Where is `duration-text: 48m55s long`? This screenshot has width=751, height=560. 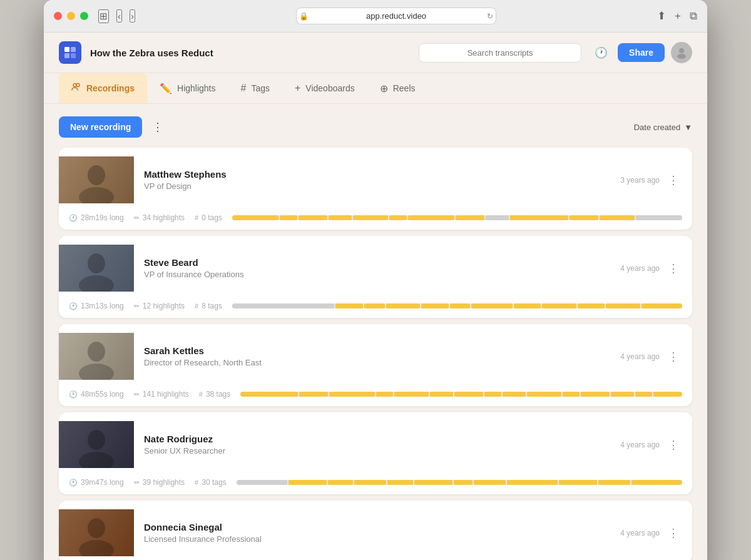 duration-text: 48m55s long is located at coordinates (103, 394).